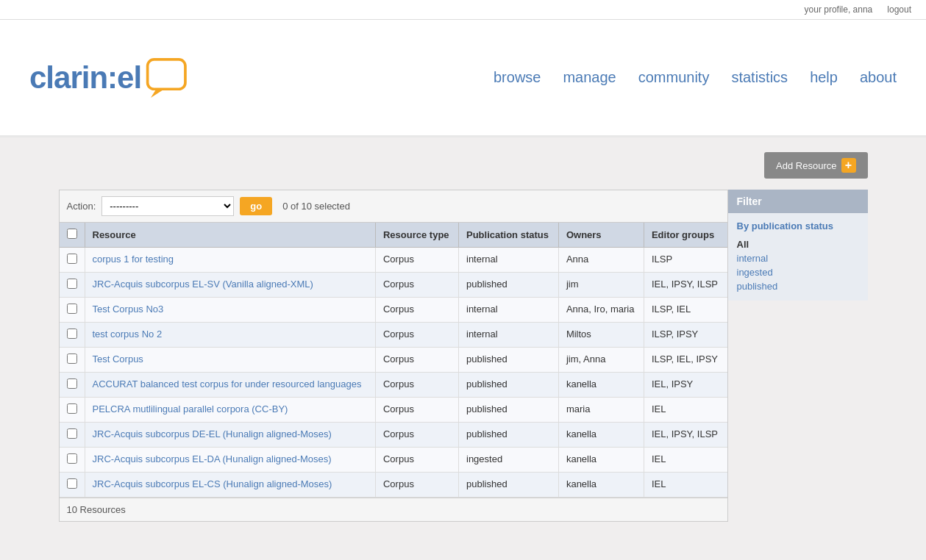 The height and width of the screenshot is (560, 926). Describe the element at coordinates (72, 234) in the screenshot. I see `select-all-checkbox` at that location.